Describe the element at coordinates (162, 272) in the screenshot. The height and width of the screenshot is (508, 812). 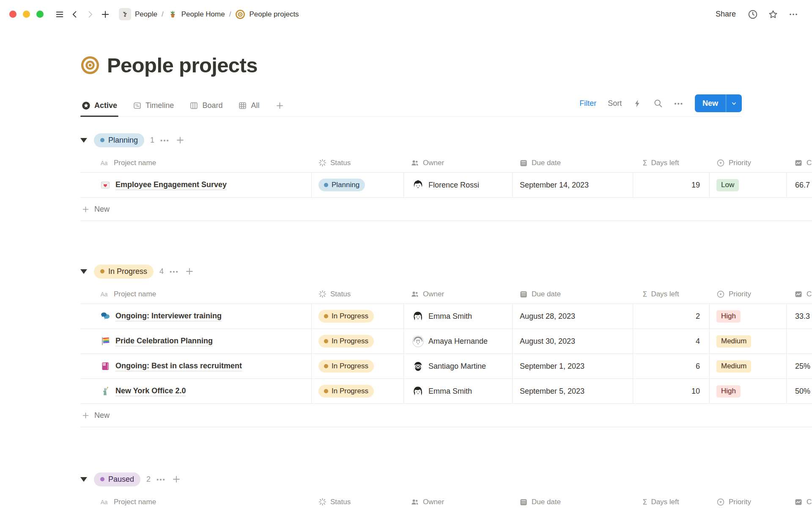
I see `group-count: 4` at that location.